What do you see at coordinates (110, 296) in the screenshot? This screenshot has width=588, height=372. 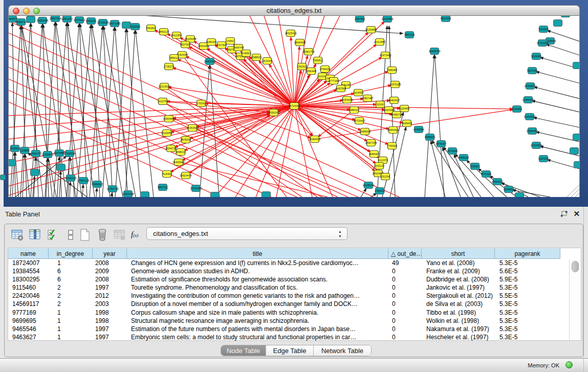 I see `table-cell-year: 2012` at bounding box center [110, 296].